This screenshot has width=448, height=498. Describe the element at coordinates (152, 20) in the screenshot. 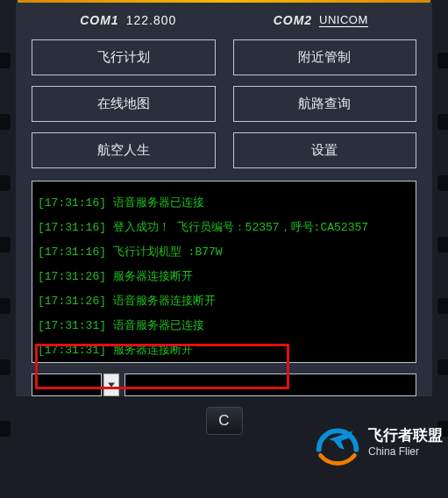

I see `com1-frequency: 122.800` at that location.